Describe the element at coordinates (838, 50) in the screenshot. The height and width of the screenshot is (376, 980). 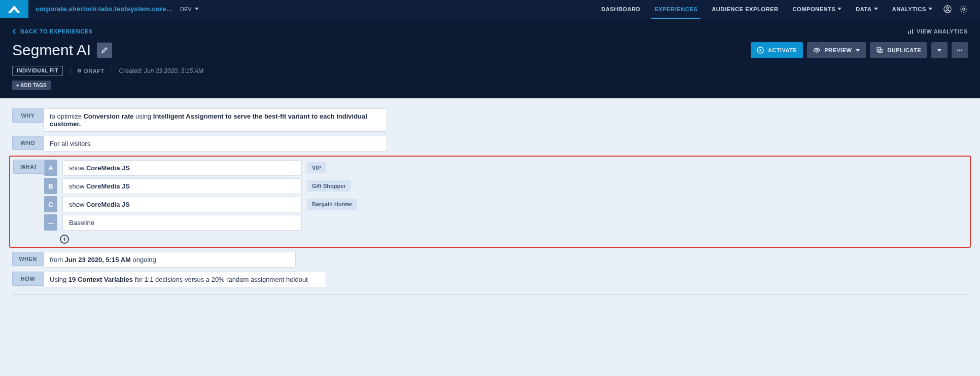
I see `preview-label: PREVIEW` at that location.